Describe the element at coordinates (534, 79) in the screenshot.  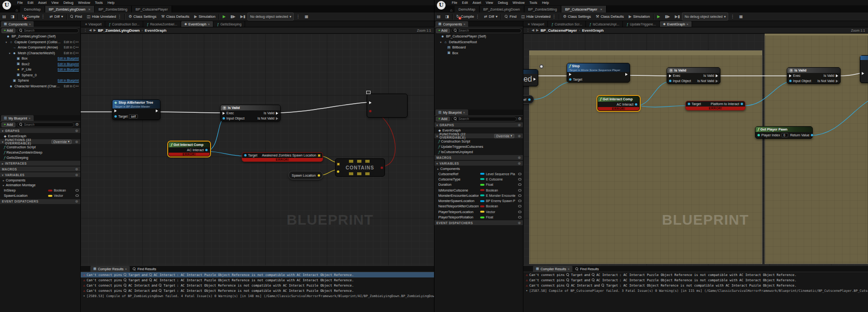
I see `completed-pin` at that location.